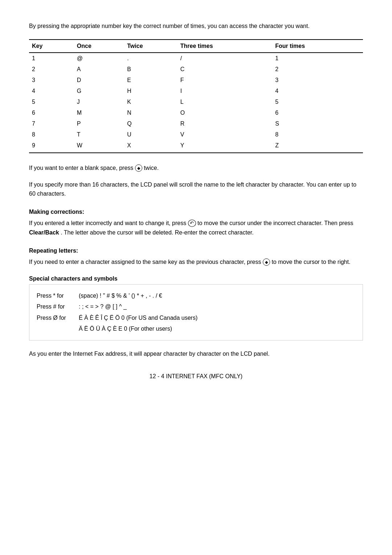  What do you see at coordinates (319, 113) in the screenshot?
I see `table-cell-5-4: 6` at bounding box center [319, 113].